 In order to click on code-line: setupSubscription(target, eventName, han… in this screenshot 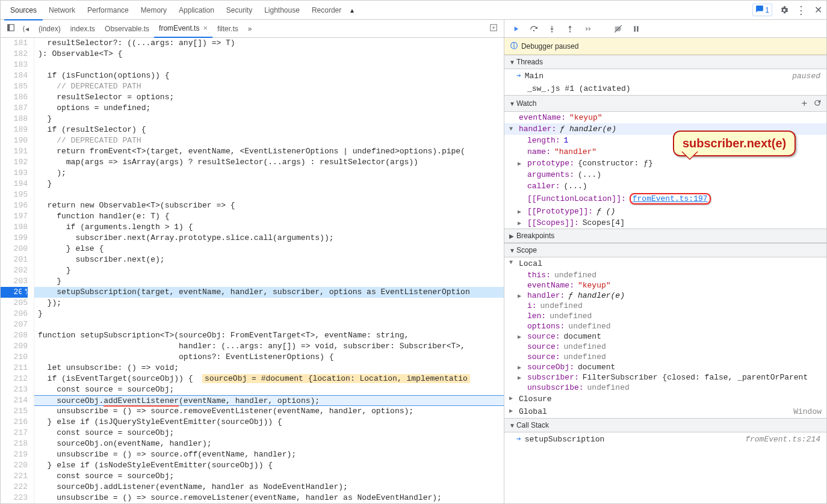, I will do `click(269, 292)`.